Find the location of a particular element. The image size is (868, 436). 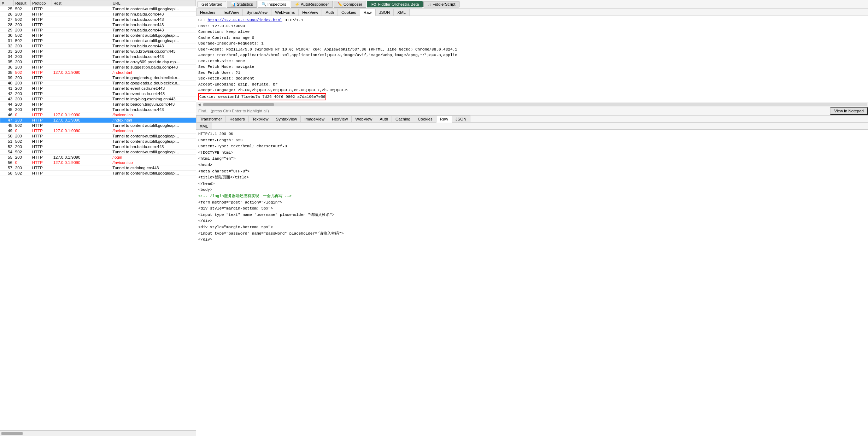

autoresponder-icon: ⚡ is located at coordinates (297, 4).